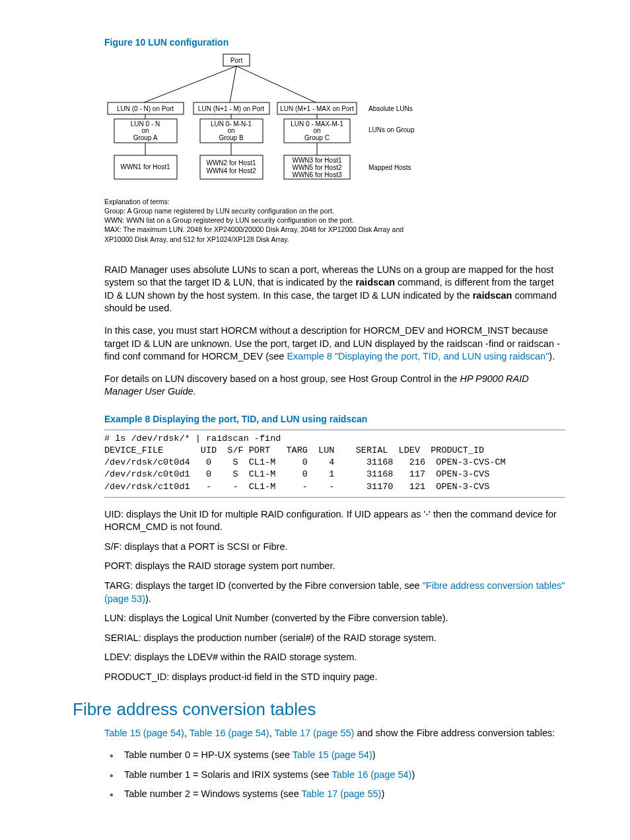 This screenshot has width=630, height=840. What do you see at coordinates (335, 344) in the screenshot?
I see `paragraph: In this case, you must start HORCM witho…` at bounding box center [335, 344].